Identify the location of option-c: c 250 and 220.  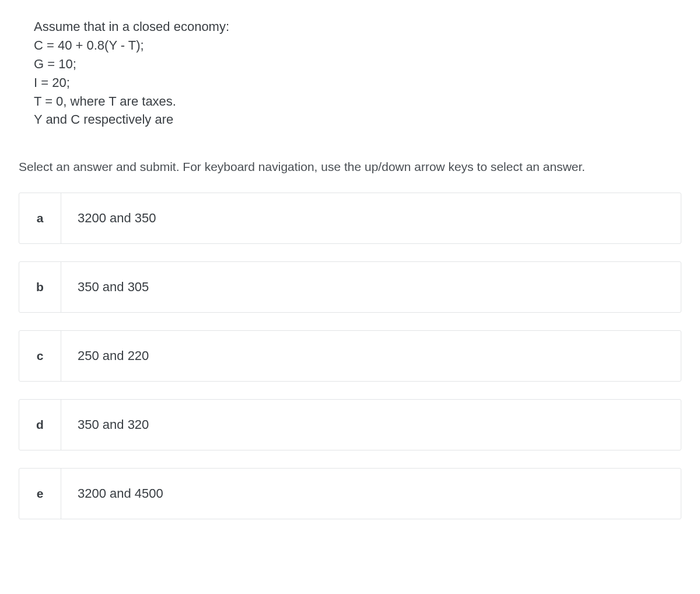
(350, 356).